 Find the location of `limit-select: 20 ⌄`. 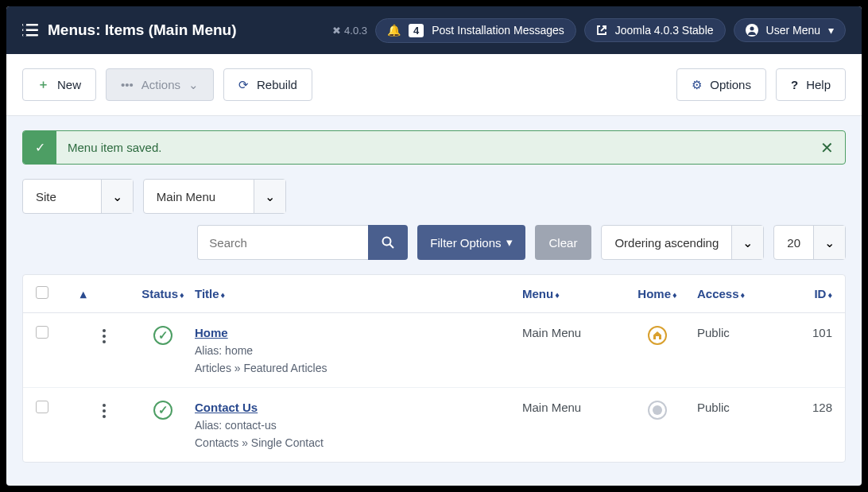

limit-select: 20 ⌄ is located at coordinates (809, 242).